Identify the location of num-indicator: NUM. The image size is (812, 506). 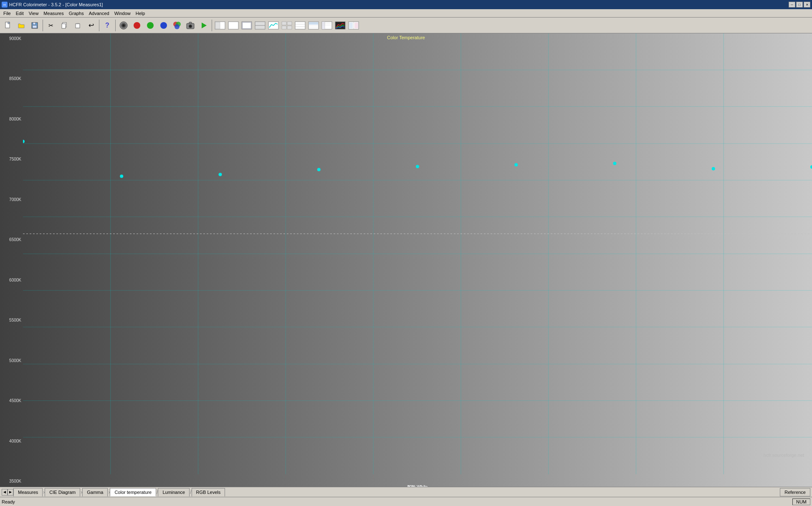
(802, 502).